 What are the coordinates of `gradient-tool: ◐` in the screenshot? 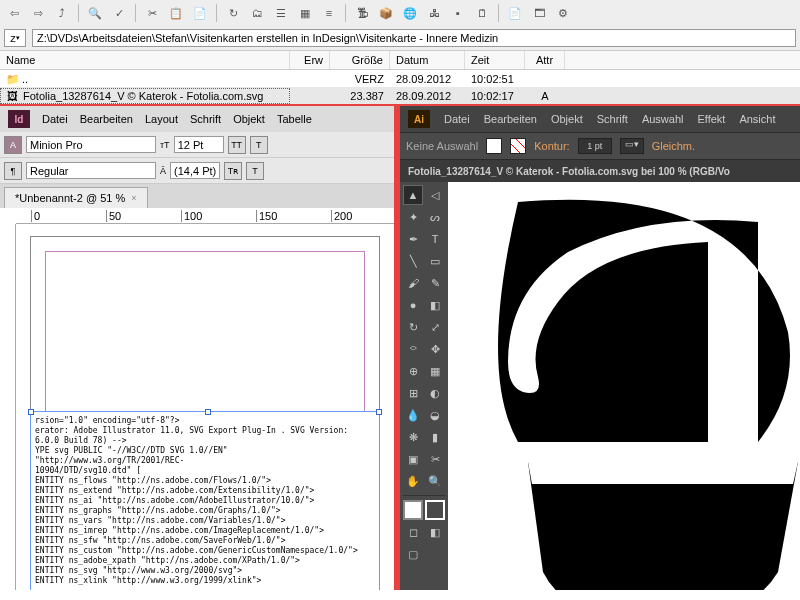 It's located at (435, 393).